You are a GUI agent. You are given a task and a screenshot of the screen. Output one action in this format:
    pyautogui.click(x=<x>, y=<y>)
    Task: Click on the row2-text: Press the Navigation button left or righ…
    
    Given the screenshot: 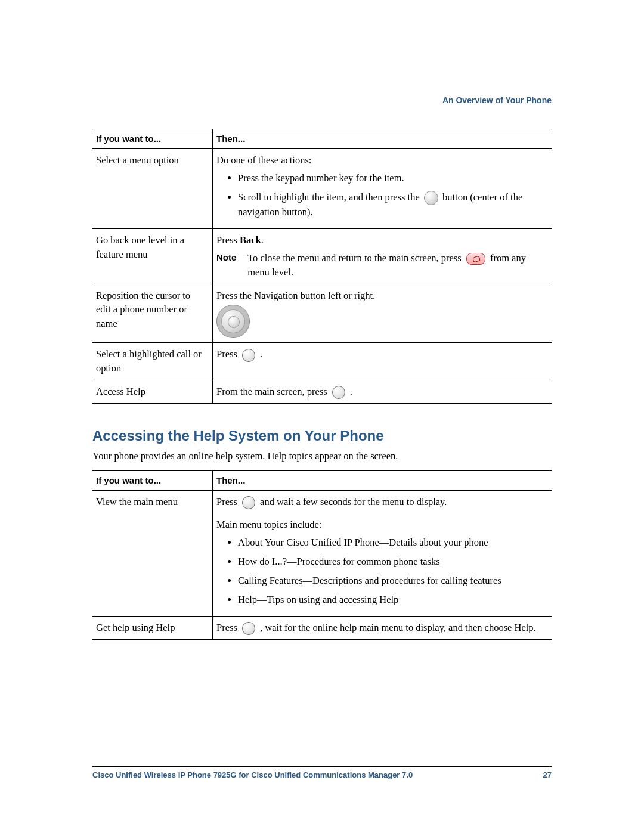 What is the action you would take?
    pyautogui.click(x=296, y=296)
    